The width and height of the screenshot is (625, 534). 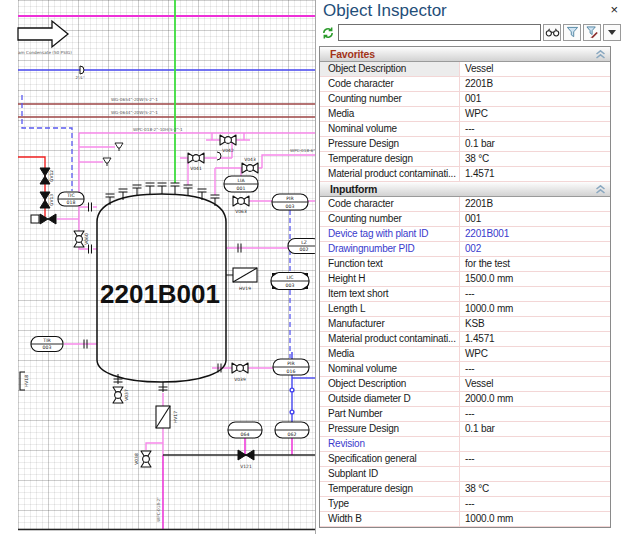 What do you see at coordinates (535, 249) in the screenshot?
I see `property-value: 002` at bounding box center [535, 249].